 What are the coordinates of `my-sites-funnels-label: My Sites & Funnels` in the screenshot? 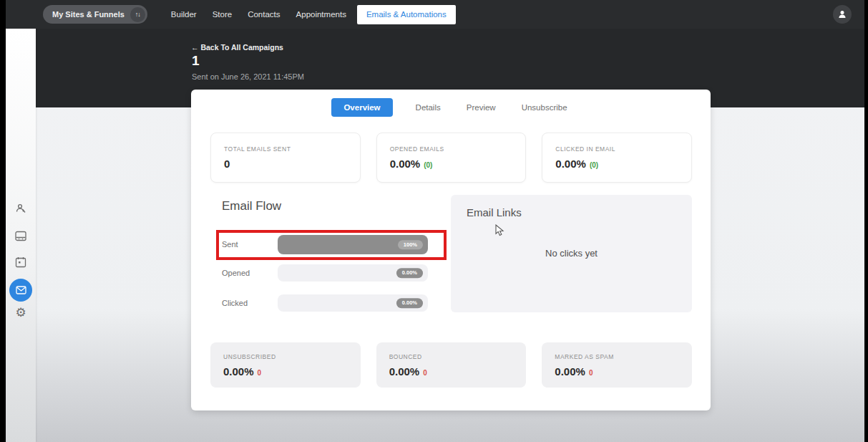 It's located at (89, 14).